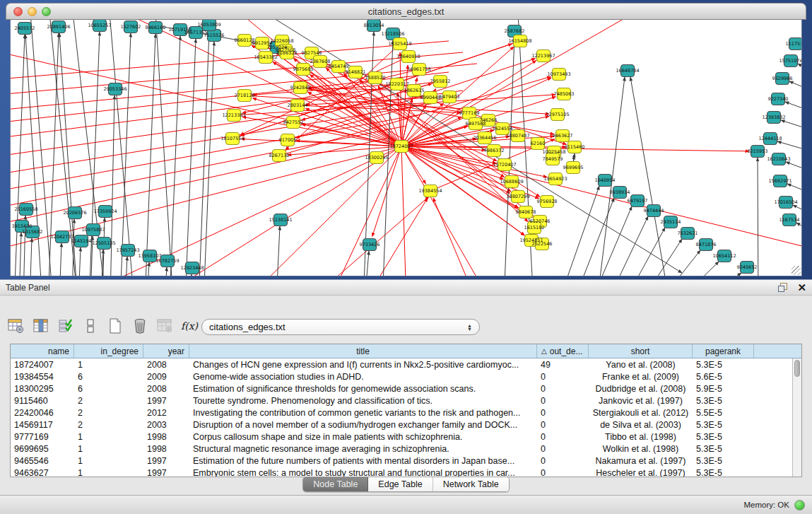  I want to click on table-row: 2242004622012Investigating the contribut…, so click(401, 413).